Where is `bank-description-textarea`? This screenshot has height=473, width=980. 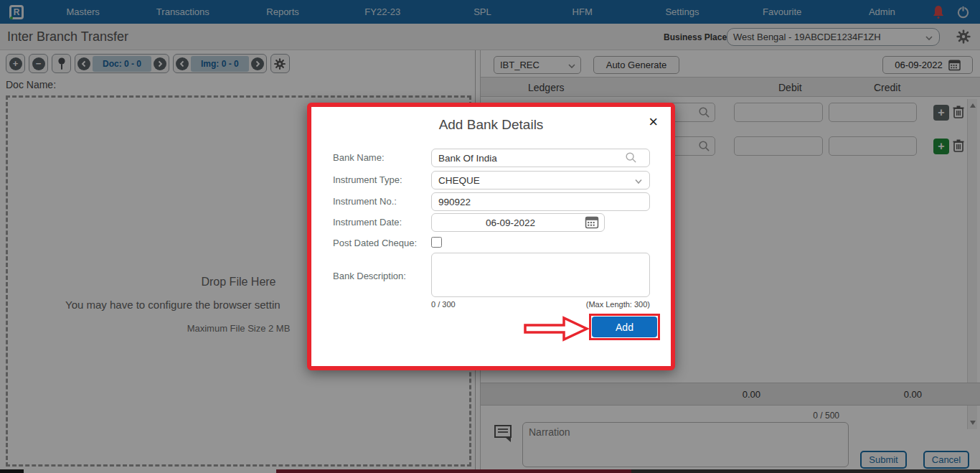
bank-description-textarea is located at coordinates (541, 275).